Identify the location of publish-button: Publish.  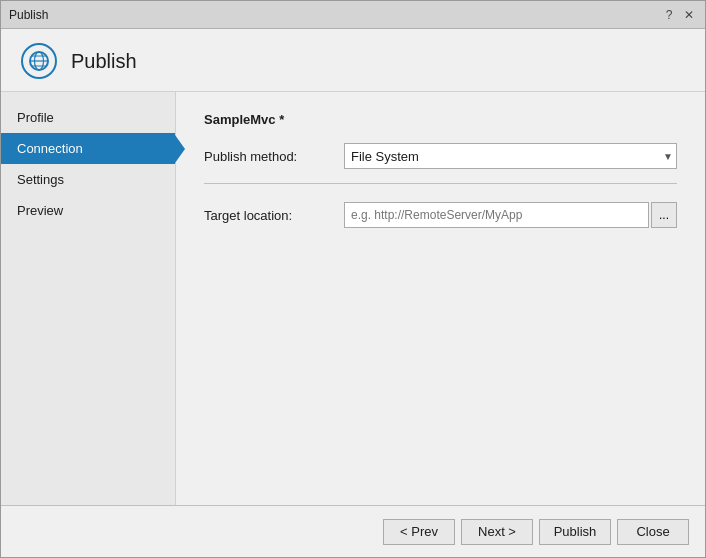
(575, 532).